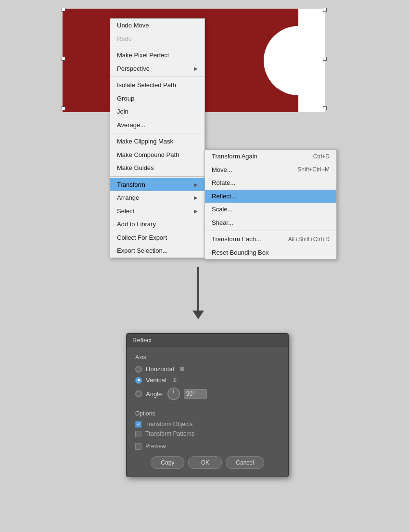 The width and height of the screenshot is (409, 532). What do you see at coordinates (270, 253) in the screenshot?
I see `submenu-reset-bounding-box: Reset Bounding Box` at bounding box center [270, 253].